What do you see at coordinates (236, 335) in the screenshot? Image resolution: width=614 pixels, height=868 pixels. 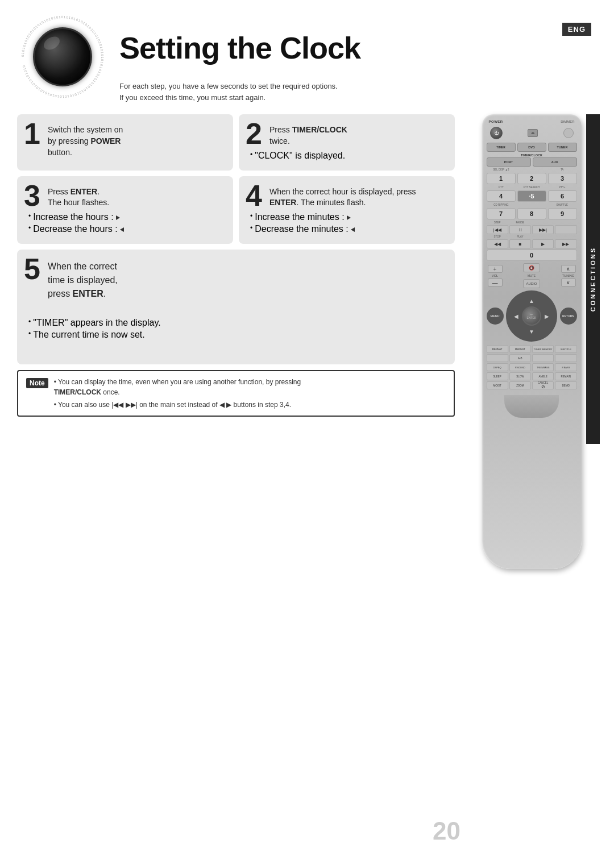 I see `step-5-note-2: • The current time is now set.` at bounding box center [236, 335].